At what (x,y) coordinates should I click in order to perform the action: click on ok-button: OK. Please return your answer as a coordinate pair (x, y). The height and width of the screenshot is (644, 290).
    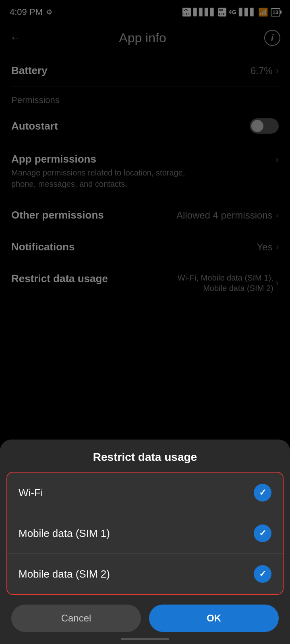
    Looking at the image, I should click on (214, 618).